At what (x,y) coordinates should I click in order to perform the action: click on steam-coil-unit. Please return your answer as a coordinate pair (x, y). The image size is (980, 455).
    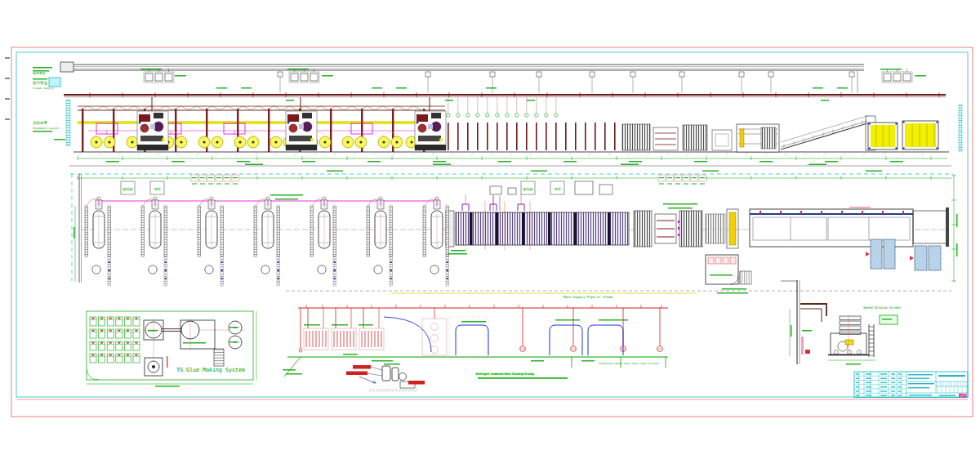
    Looking at the image, I should click on (454, 333).